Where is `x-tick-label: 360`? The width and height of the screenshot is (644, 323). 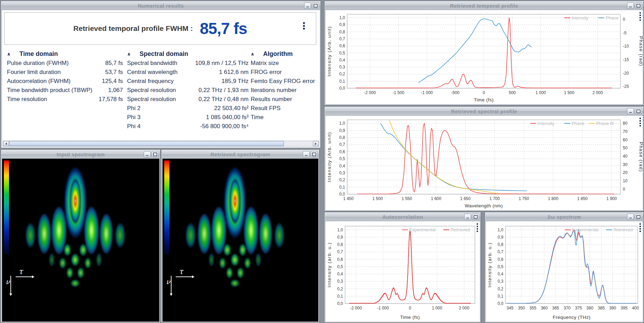
x-tick-label: 360 is located at coordinates (544, 308).